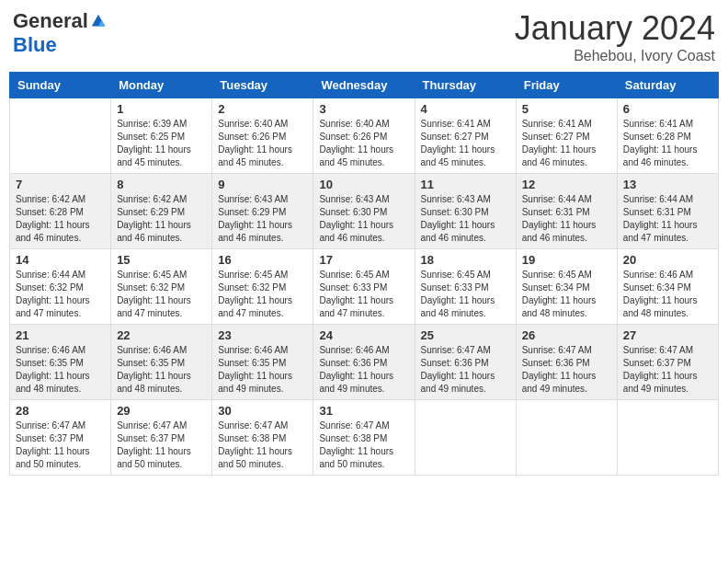 This screenshot has height=563, width=728. Describe the element at coordinates (61, 362) in the screenshot. I see `table-row: 21Sunrise: 6:46 AMSunset: 6:35 PMDayligh…` at that location.